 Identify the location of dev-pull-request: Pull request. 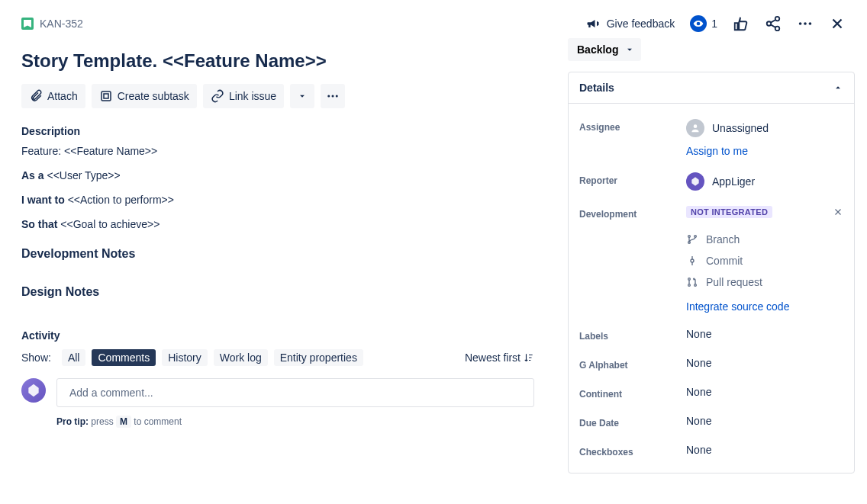
(765, 282).